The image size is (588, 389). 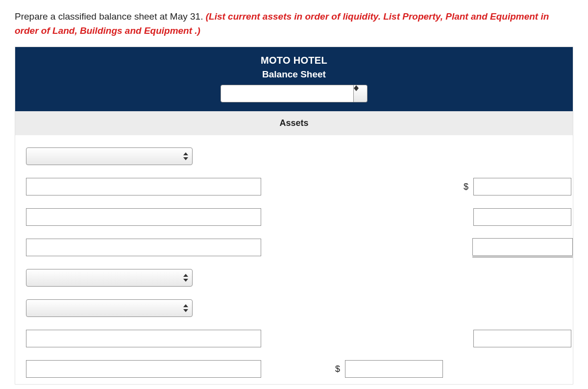 What do you see at coordinates (294, 24) in the screenshot?
I see `instruction-text: Prepare a classified balance sheet at Ma…` at bounding box center [294, 24].